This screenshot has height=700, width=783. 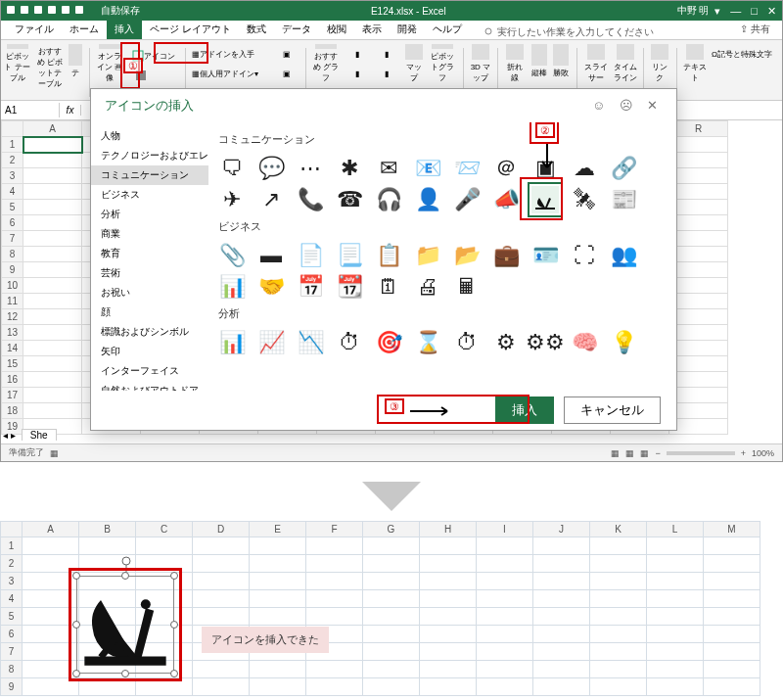 I want to click on my-addins-button: ▦ 個人用アドイン ▾, so click(x=231, y=73).